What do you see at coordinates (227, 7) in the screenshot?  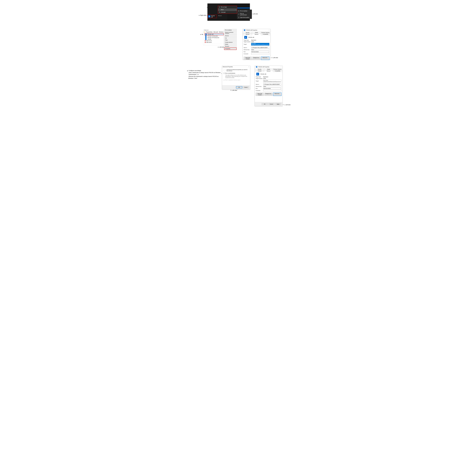 I see `ctx-pin-start: Pin to Start` at bounding box center [227, 7].